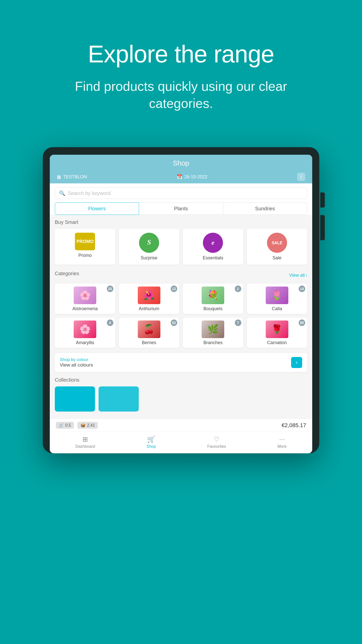 Image resolution: width=362 pixels, height=644 pixels. Describe the element at coordinates (277, 309) in the screenshot. I see `name-calla: Calla` at that location.